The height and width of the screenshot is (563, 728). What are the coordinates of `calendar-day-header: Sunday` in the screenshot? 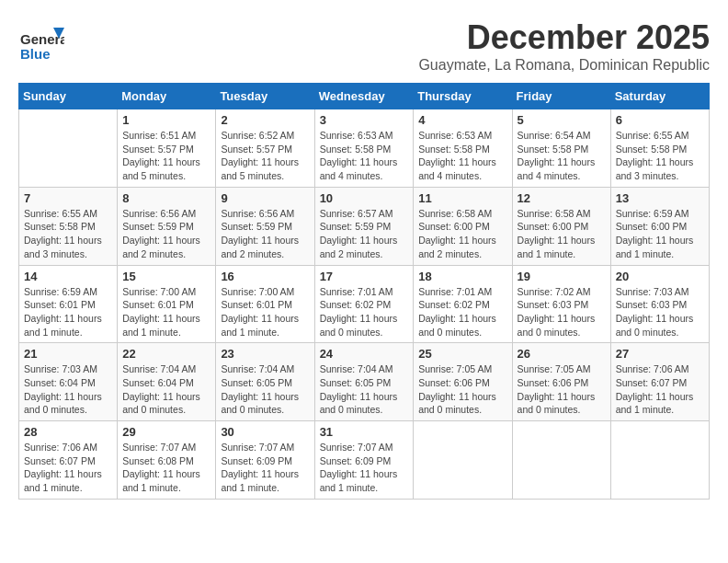 It's located at (68, 97).